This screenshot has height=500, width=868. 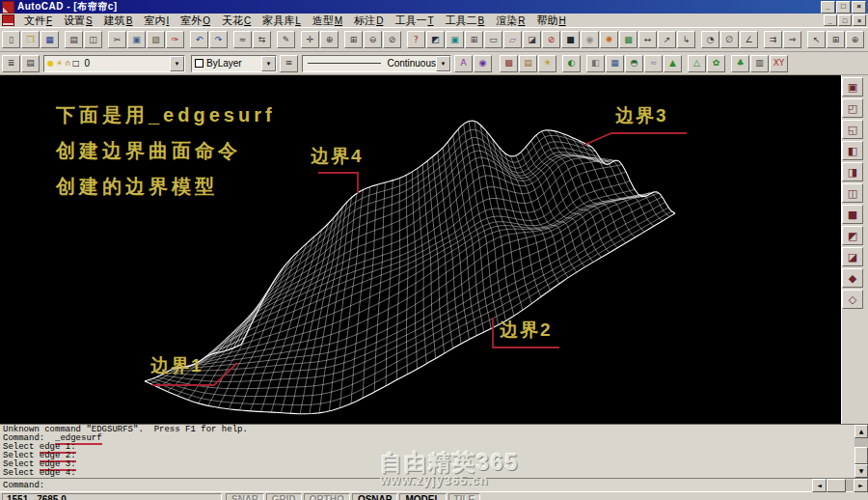 I want to click on nw-isometric-button: ◇, so click(x=853, y=299).